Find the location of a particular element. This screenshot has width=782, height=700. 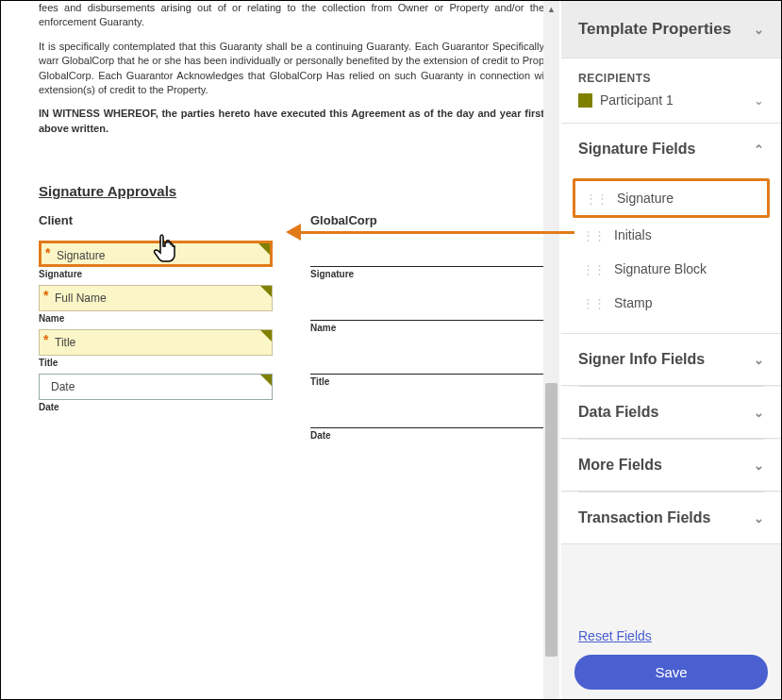

bottom-actions: Reset Fields Save is located at coordinates (672, 658).